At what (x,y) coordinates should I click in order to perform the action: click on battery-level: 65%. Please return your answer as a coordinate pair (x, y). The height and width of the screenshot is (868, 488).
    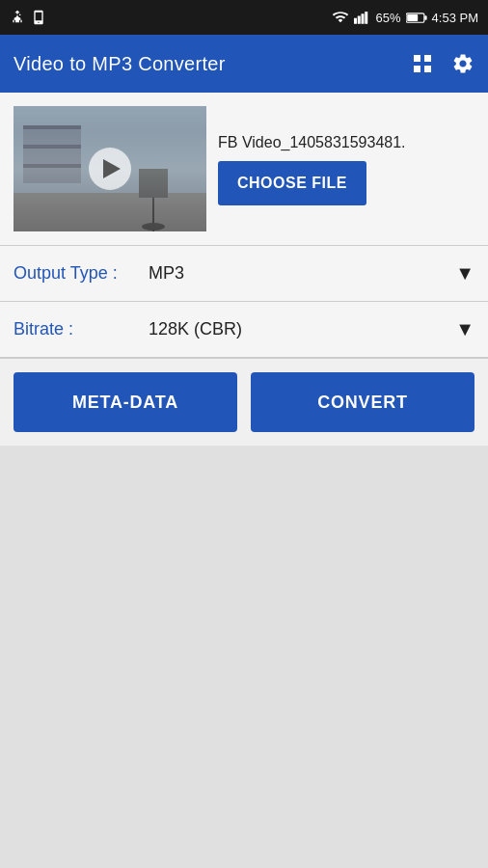
    Looking at the image, I should click on (389, 17).